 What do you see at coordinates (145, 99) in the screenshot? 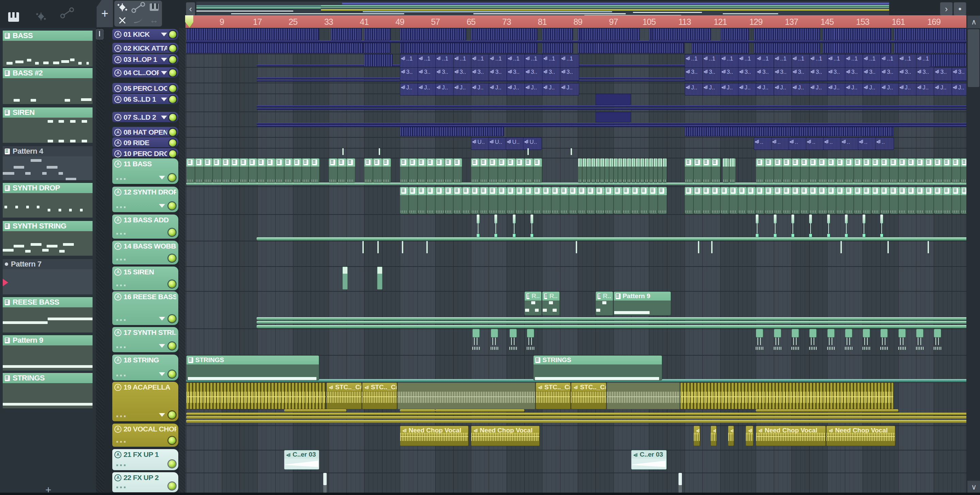
I see `track-header-s-ld-1: A06 S..LD 1` at bounding box center [145, 99].